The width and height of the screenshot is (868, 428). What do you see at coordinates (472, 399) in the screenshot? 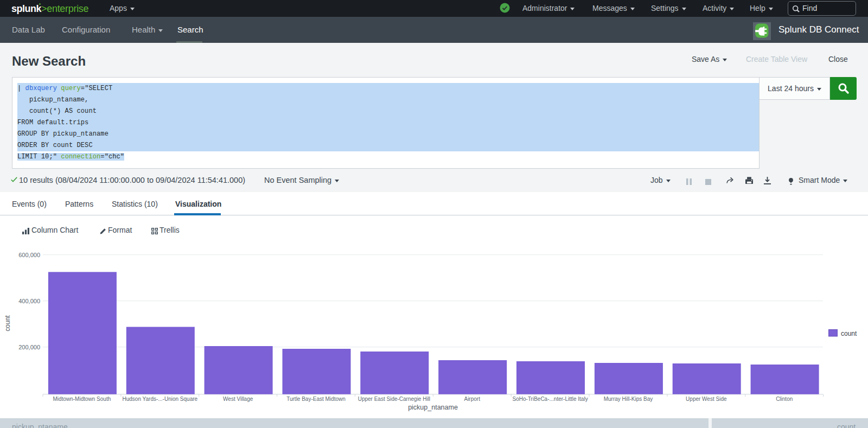
I see `svg-text: Airport` at bounding box center [472, 399].